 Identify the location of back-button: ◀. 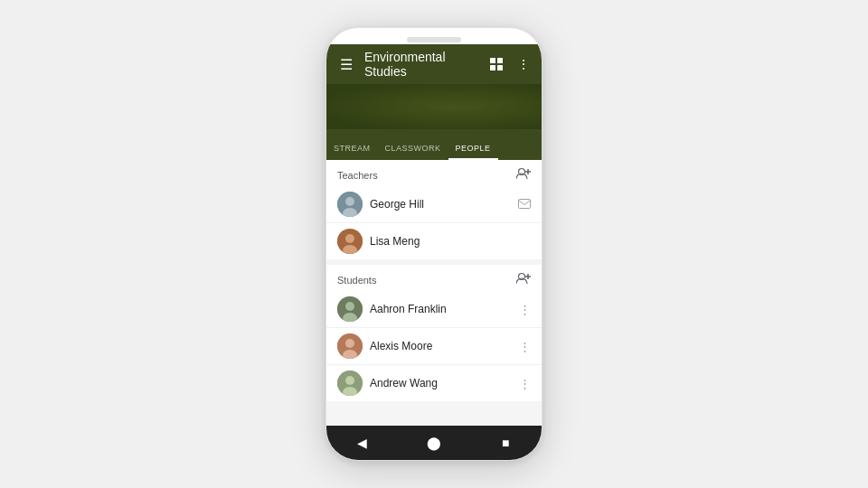
(363, 443).